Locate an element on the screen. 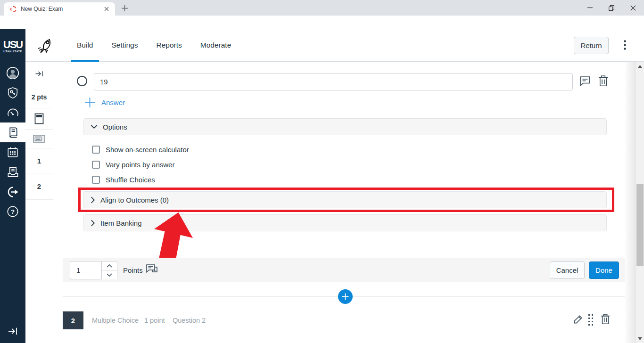 Image resolution: width=644 pixels, height=343 pixels. points-decrement-button is located at coordinates (109, 275).